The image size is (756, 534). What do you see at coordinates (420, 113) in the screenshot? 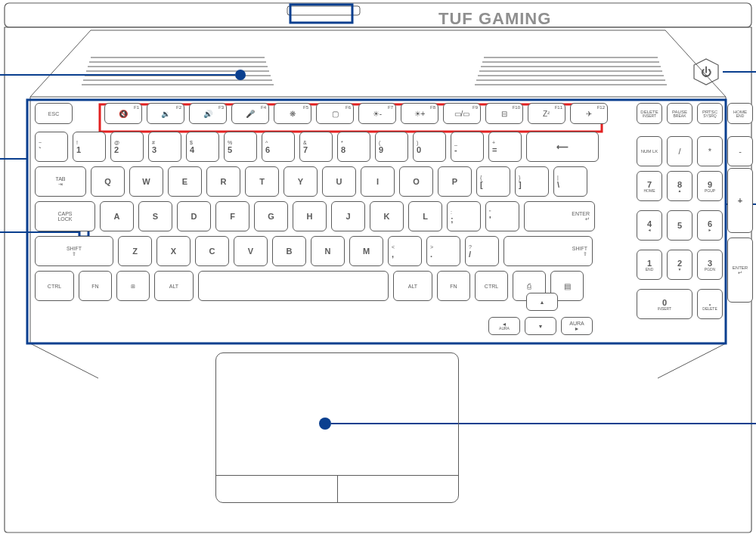
I see `key-F8: ☀+F8` at bounding box center [420, 113].